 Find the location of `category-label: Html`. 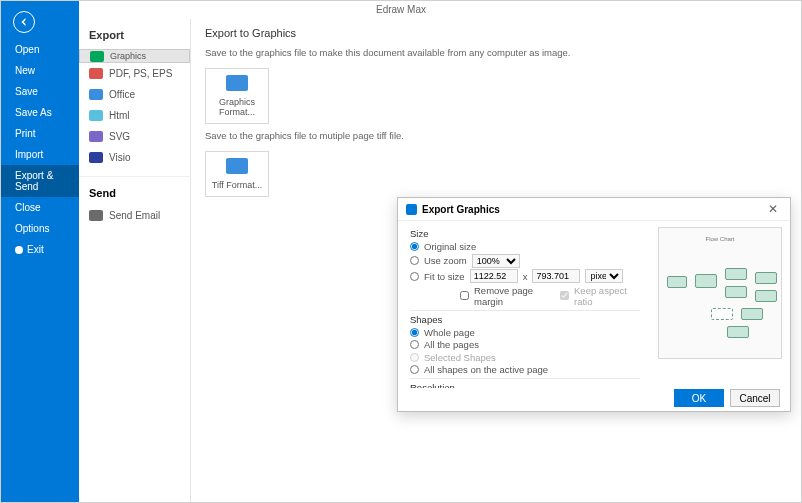

category-label: Html is located at coordinates (120, 116).